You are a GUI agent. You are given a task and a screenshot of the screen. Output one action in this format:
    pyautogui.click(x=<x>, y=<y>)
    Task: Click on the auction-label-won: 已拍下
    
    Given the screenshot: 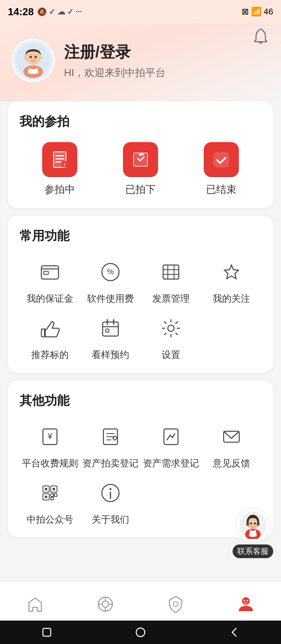 What is the action you would take?
    pyautogui.click(x=140, y=190)
    